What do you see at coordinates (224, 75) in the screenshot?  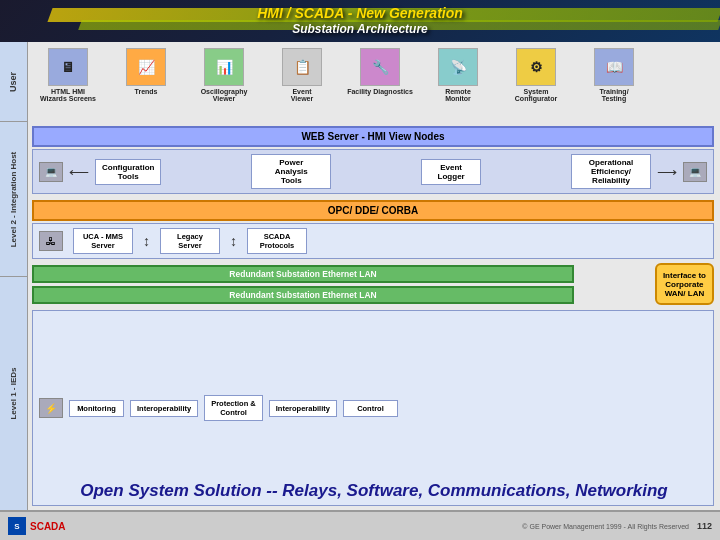 I see `icon-oscillography: 📊 OscillographyViewer` at bounding box center [224, 75].